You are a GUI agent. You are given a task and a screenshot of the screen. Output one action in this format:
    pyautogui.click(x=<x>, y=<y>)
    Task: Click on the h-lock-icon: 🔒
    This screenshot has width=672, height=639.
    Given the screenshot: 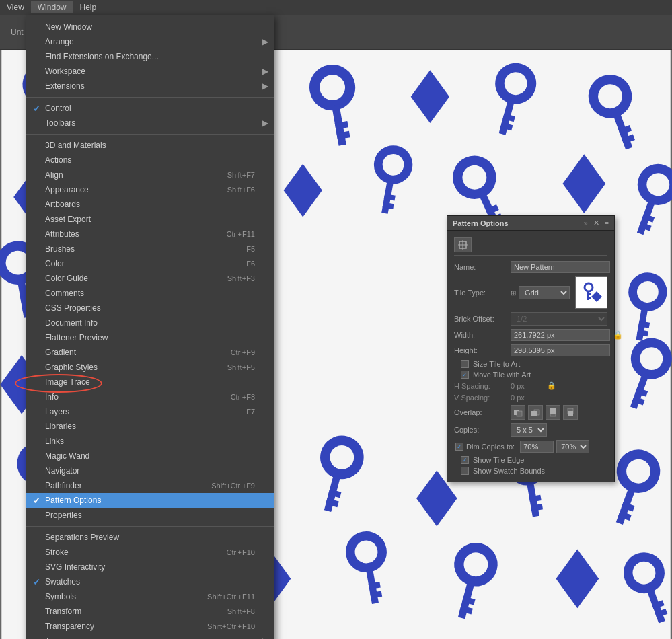 What is the action you would take?
    pyautogui.click(x=552, y=386)
    